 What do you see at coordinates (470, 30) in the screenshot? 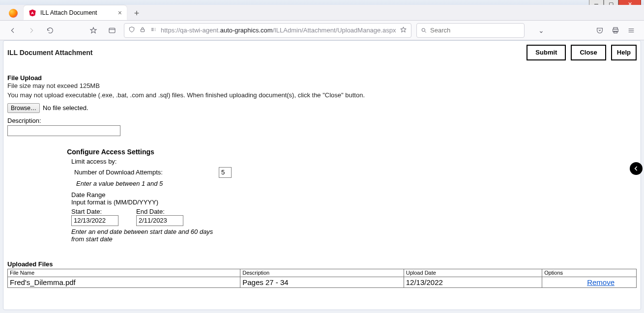
I see `search-bar` at bounding box center [470, 30].